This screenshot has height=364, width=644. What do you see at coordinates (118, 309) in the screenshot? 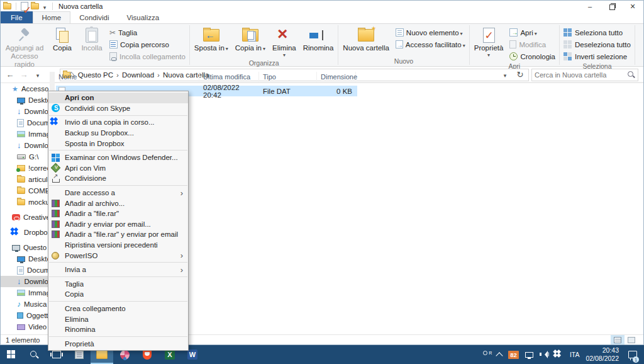
I see `menu-item-crea-collegamento: Crea collegamento` at bounding box center [118, 309].